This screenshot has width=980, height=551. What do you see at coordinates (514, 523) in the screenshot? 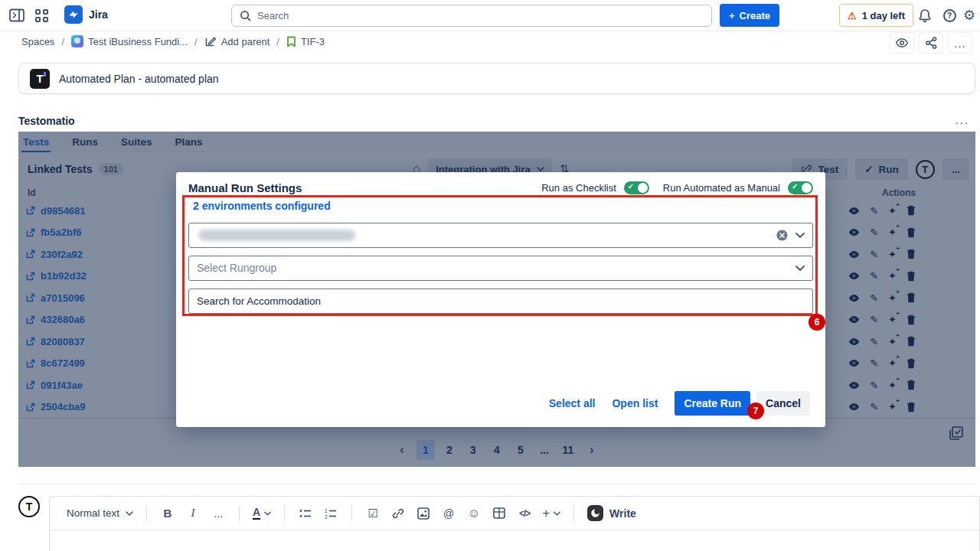
I see `comment-editor: Normal text B I ... A 12 ☑ @ ☺ </` at bounding box center [514, 523].